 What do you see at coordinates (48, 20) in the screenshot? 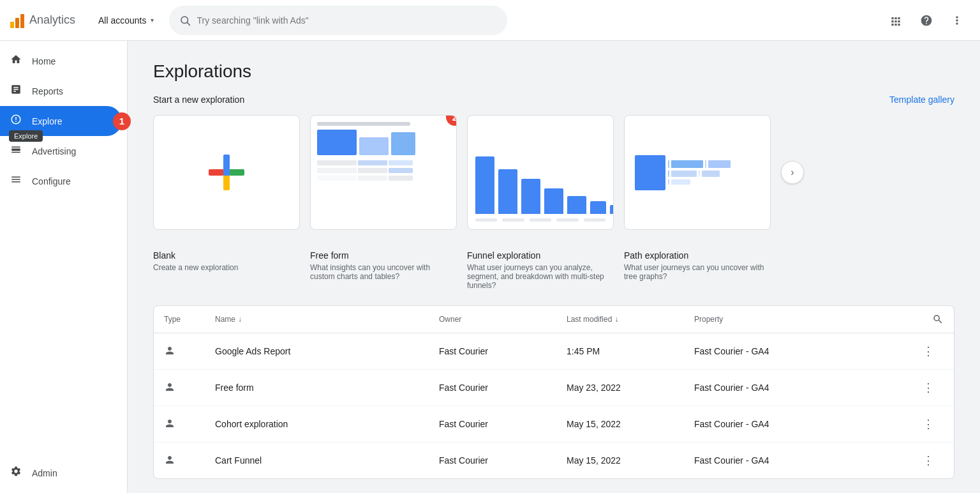
I see `app-logo: Analytics` at bounding box center [48, 20].